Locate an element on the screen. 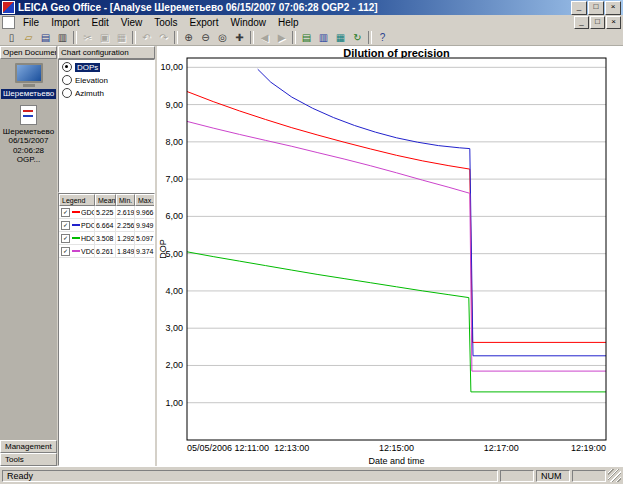 This screenshot has height=484, width=623. chart-configuration-header: Chart configuration is located at coordinates (106, 52).